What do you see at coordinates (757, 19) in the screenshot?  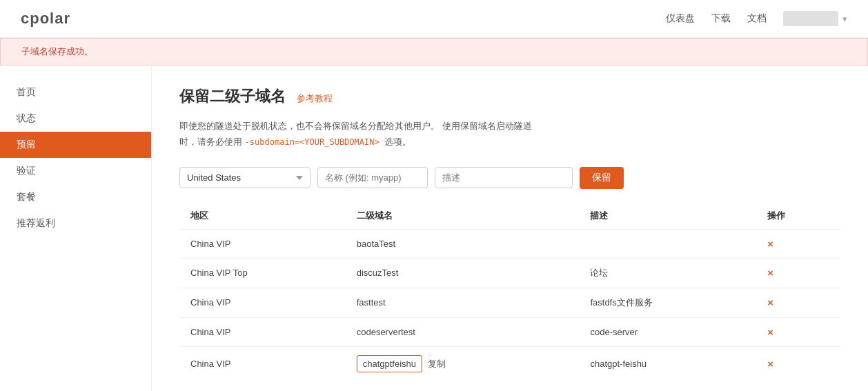 I see `nav-docs: 文档` at bounding box center [757, 19].